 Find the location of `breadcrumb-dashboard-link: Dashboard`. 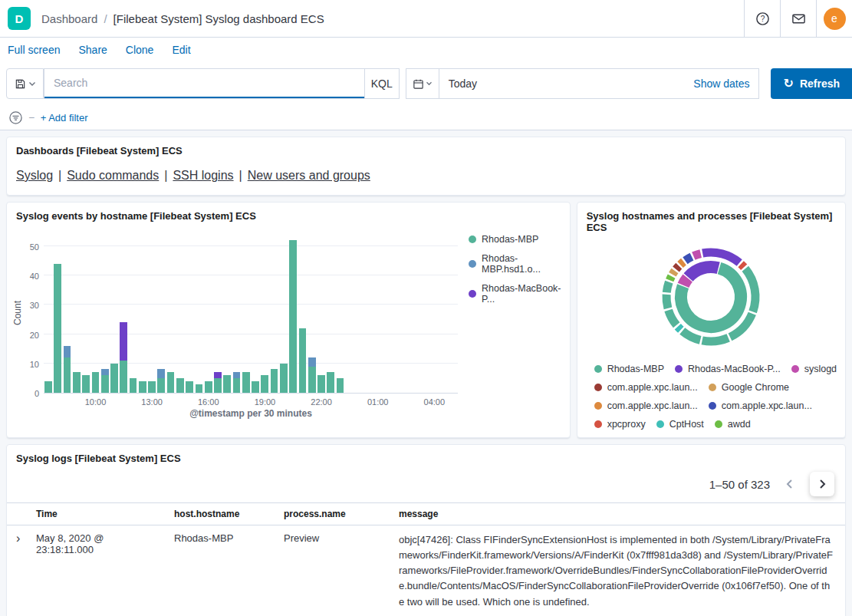

breadcrumb-dashboard-link: Dashboard is located at coordinates (69, 18).